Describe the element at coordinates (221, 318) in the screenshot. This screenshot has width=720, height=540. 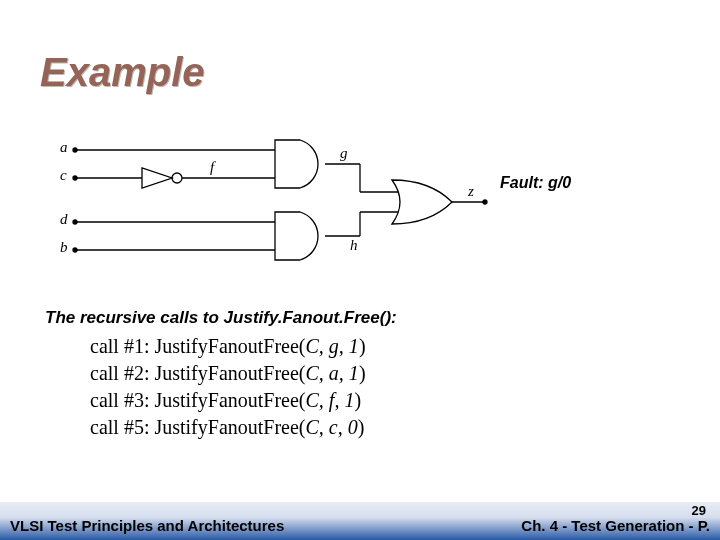
I see `calls-heading: The recursive calls to Justify.Fanout.Fr…` at that location.